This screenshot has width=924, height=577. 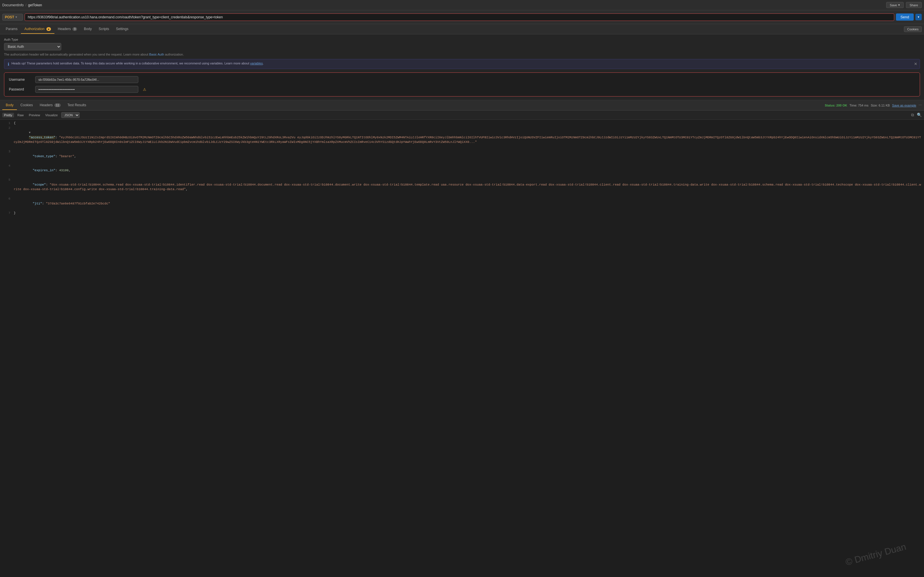 I want to click on method-value: POST, so click(x=10, y=17).